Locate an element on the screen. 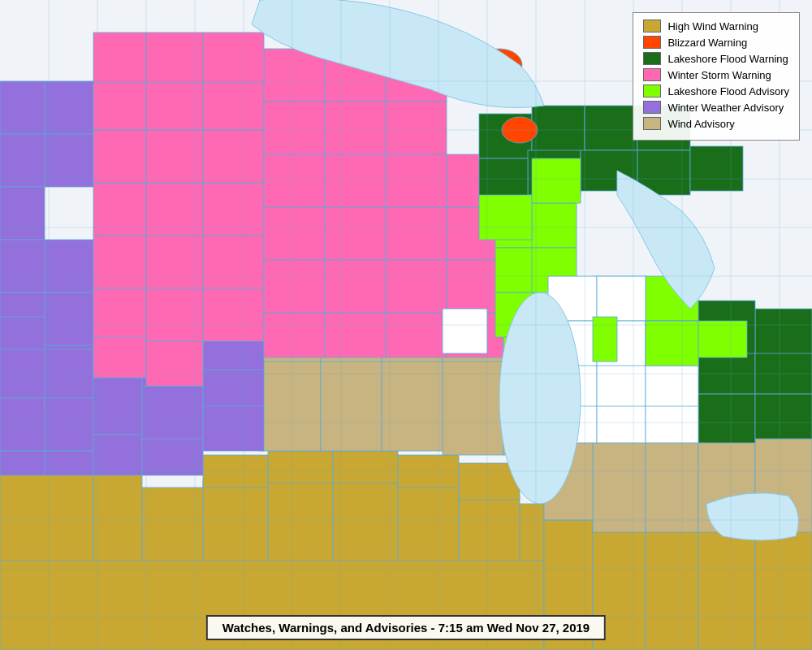 The image size is (812, 650). legend-item-winter-weather-advisory: Winter Weather Advisory is located at coordinates (716, 107).